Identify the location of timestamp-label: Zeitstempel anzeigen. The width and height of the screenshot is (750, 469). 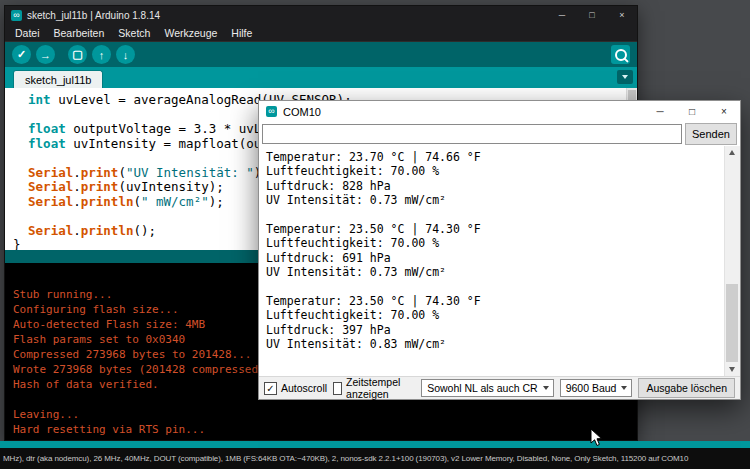
(378, 388).